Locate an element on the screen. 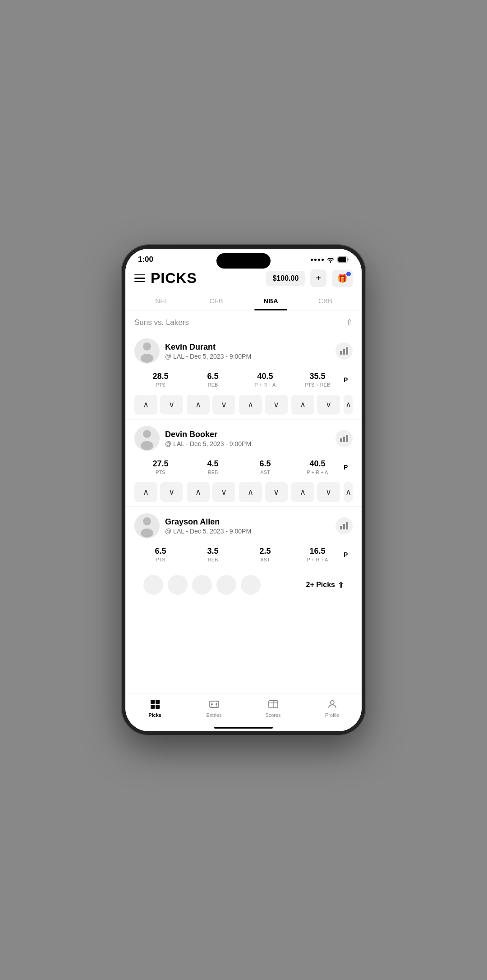 Image resolution: width=487 pixels, height=980 pixels. avatar-kevin-durant is located at coordinates (147, 351).